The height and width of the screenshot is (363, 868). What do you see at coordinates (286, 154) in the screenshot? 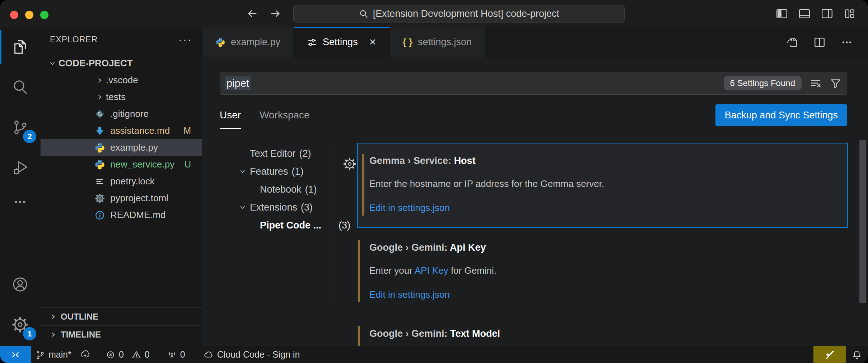
I see `toc-item-text-editor: Text Editor(2)` at bounding box center [286, 154].